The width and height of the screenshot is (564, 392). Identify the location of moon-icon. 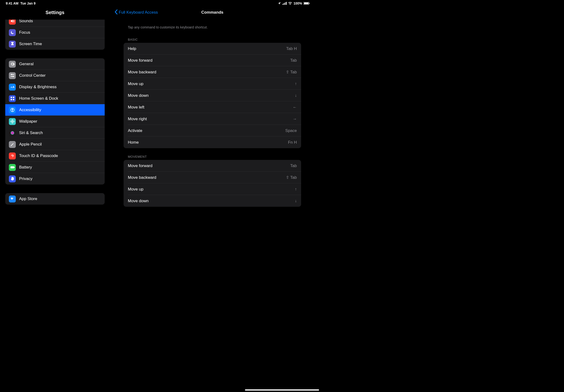
(12, 33).